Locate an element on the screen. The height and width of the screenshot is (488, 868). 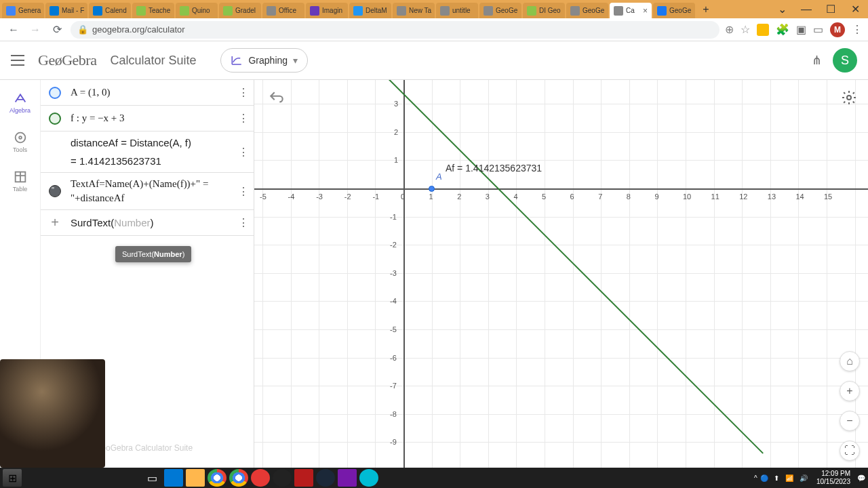
input-surdtext: SurdText(Number) is located at coordinates (153, 223).